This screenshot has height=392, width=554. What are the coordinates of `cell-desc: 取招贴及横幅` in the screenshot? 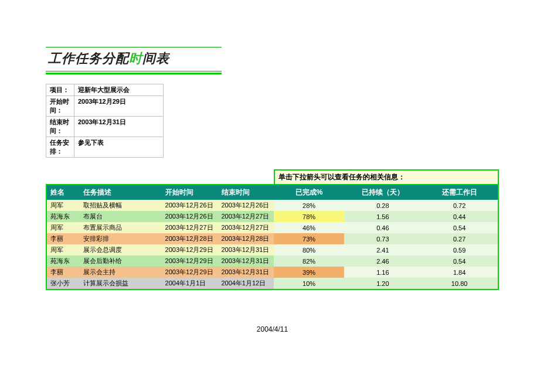 It's located at (121, 205).